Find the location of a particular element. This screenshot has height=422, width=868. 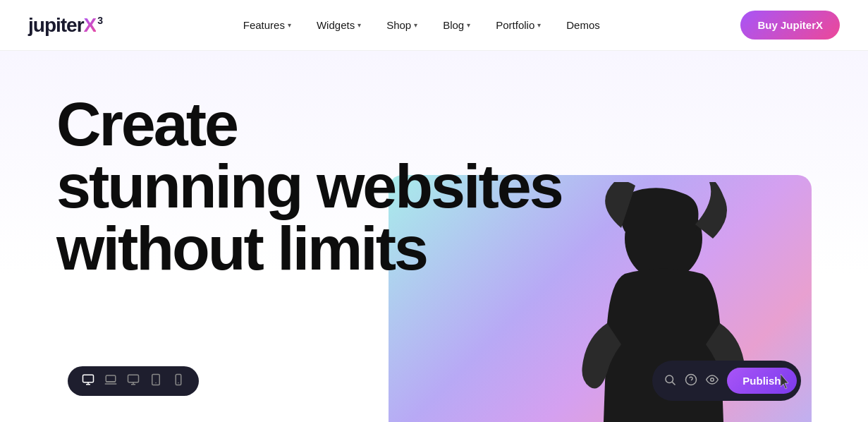

desktop-device-icon is located at coordinates (133, 381).